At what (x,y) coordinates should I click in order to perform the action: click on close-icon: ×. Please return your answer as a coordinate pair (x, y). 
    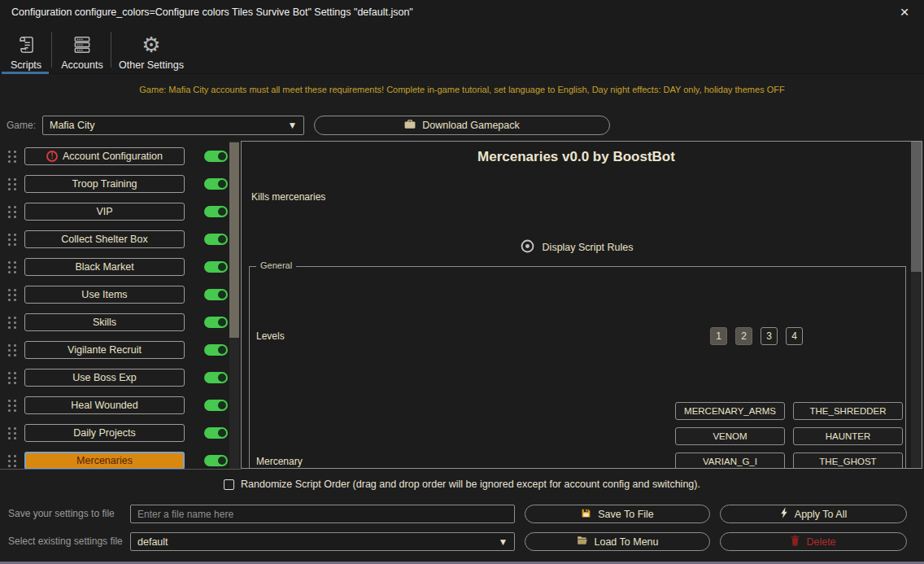
    Looking at the image, I should click on (904, 12).